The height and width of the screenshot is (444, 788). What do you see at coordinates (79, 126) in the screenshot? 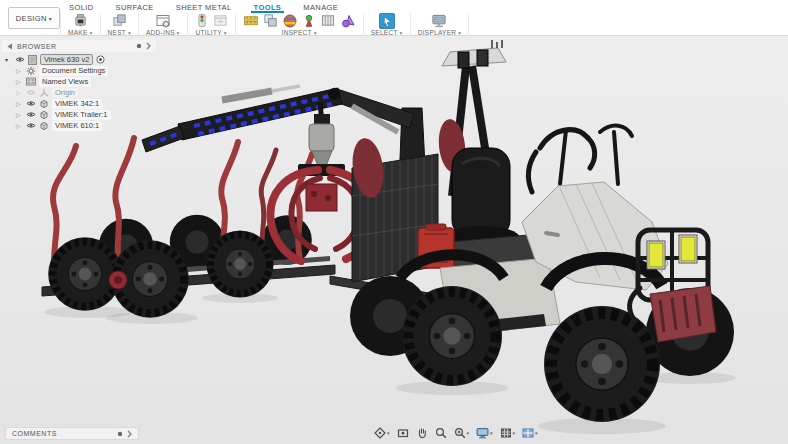
I see `tree-item-vimek-610: ▷ VIMEK 610:1` at bounding box center [79, 126].